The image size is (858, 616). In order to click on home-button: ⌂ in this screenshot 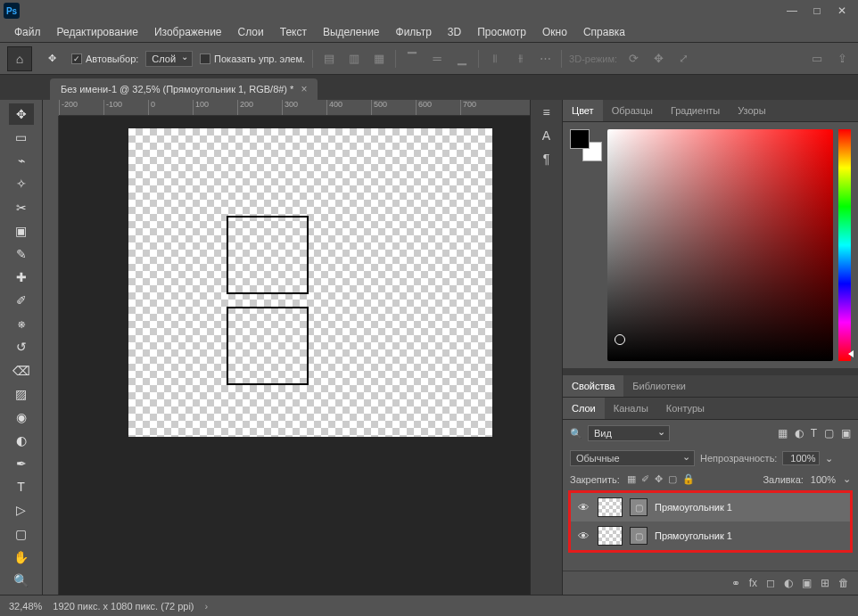, I will do `click(20, 59)`.